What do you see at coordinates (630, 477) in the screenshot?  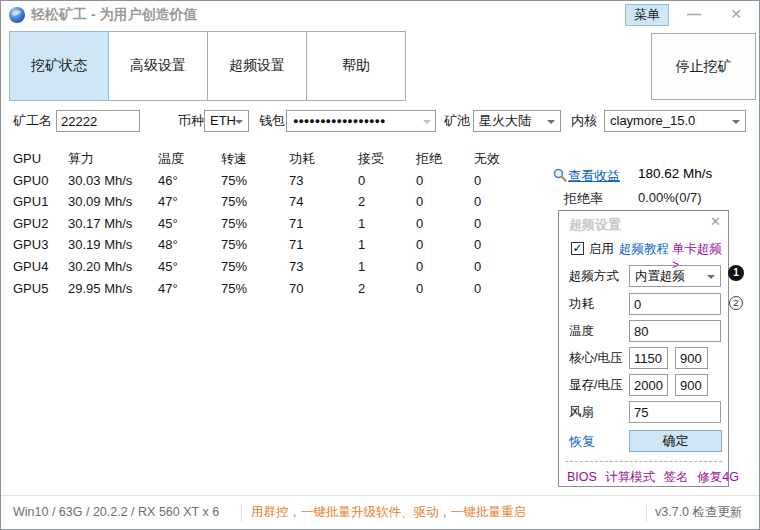 I see `compute-mode-link: 计算模式` at bounding box center [630, 477].